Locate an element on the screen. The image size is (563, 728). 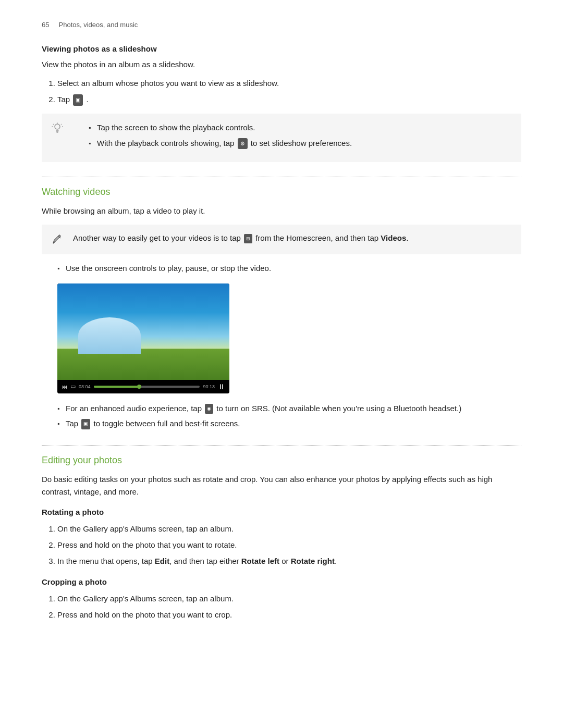
videos-bold: Videos is located at coordinates (393, 238).